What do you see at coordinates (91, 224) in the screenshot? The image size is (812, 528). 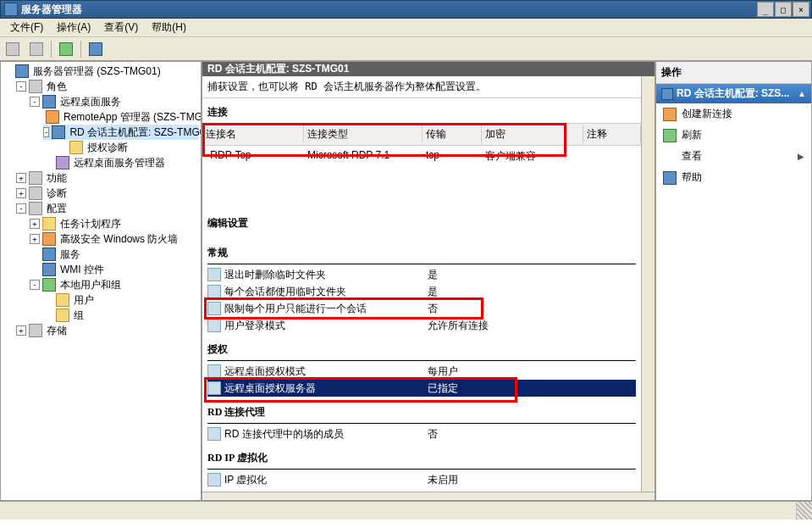 I see `tree-label: 任务计划程序` at bounding box center [91, 224].